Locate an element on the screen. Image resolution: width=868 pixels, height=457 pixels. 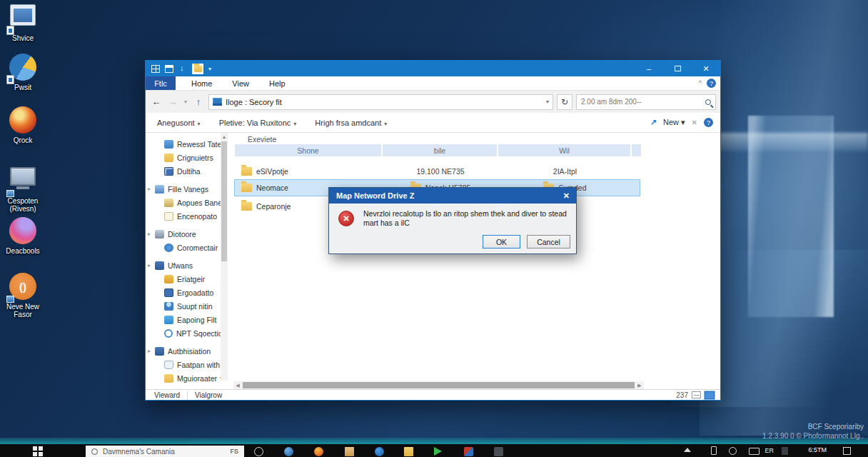
sidebar-item: ▸Autbhisiation is located at coordinates (183, 351).